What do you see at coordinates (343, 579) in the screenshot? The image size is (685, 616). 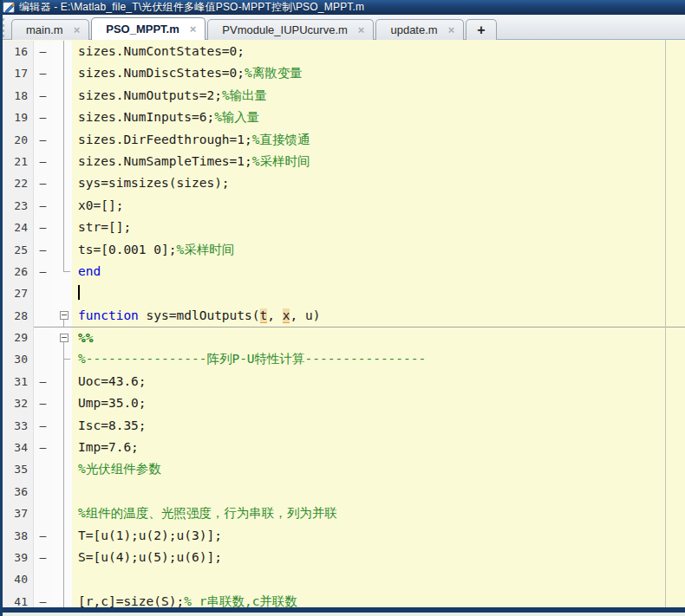 I see `code-line-40: 40` at bounding box center [343, 579].